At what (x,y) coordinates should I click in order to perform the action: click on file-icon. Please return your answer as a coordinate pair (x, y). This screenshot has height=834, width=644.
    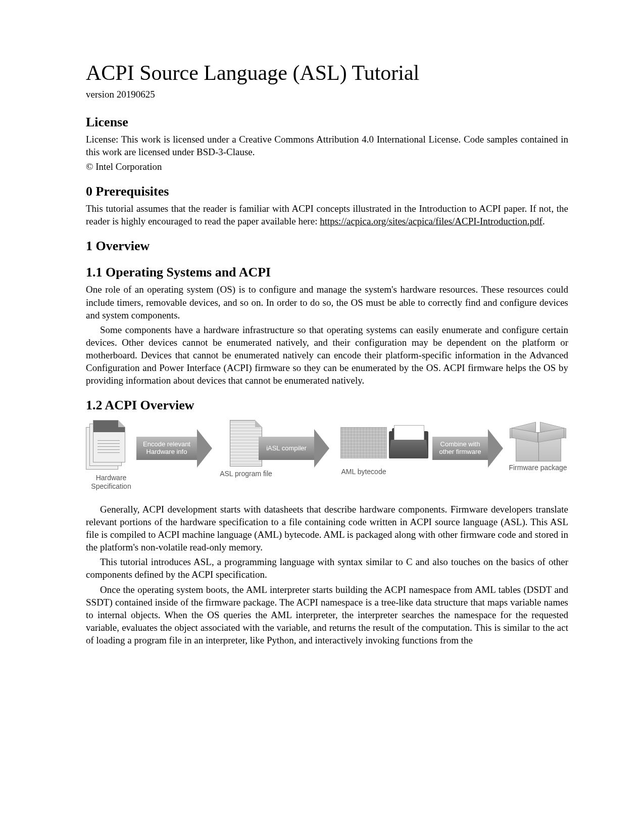
    Looking at the image, I should click on (246, 443).